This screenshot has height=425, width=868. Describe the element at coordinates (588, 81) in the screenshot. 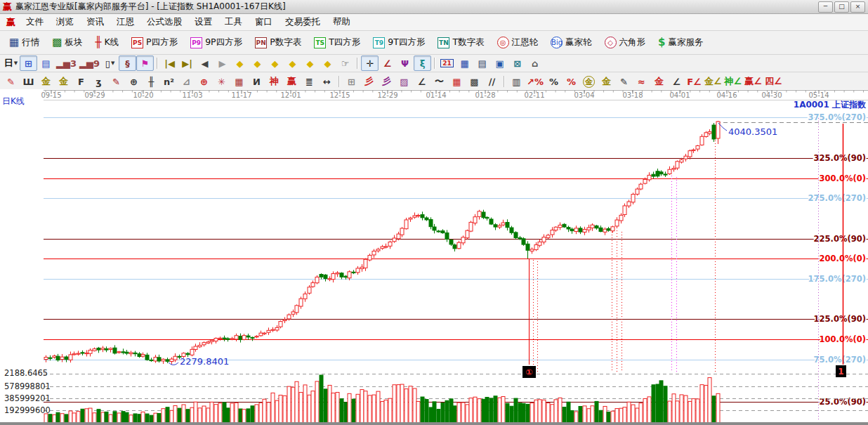

I see `gold-circle-tool: 金` at that location.